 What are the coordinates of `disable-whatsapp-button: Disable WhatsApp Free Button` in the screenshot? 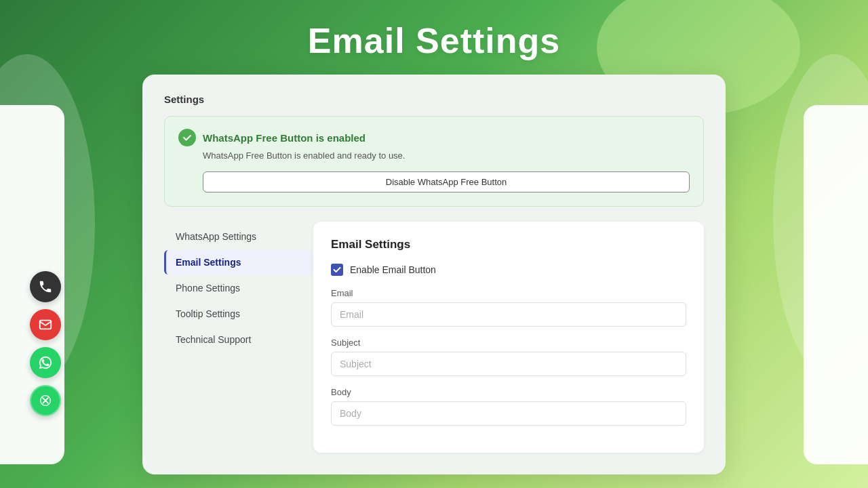 It's located at (446, 182).